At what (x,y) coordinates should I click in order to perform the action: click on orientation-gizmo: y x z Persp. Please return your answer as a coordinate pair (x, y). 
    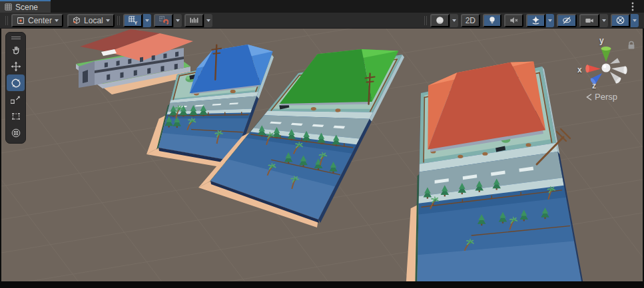
    Looking at the image, I should click on (607, 71).